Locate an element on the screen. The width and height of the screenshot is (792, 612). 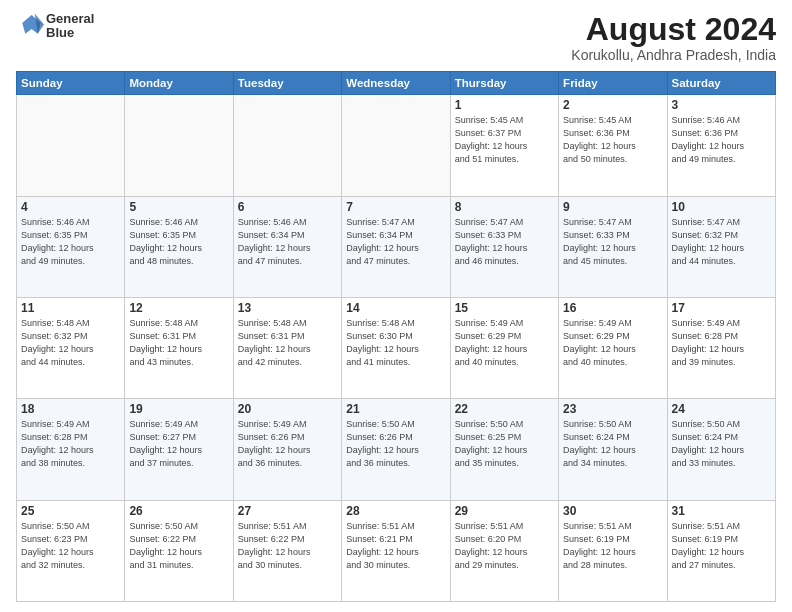
calendar-cell: 13Sunrise: 5:48 AM Sunset: 6:31 PM Dayli… is located at coordinates (287, 348).